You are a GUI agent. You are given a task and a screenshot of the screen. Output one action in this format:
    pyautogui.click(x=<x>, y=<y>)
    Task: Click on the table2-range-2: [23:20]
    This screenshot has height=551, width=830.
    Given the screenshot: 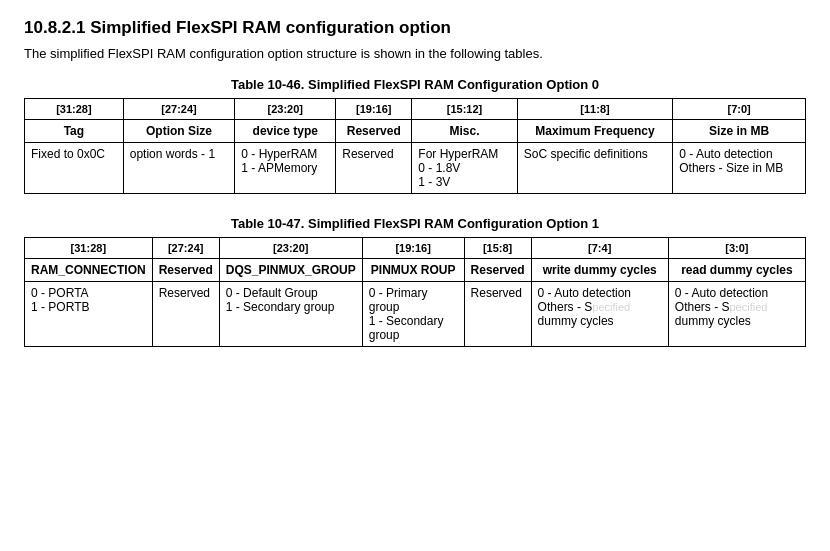 What is the action you would take?
    pyautogui.click(x=290, y=248)
    